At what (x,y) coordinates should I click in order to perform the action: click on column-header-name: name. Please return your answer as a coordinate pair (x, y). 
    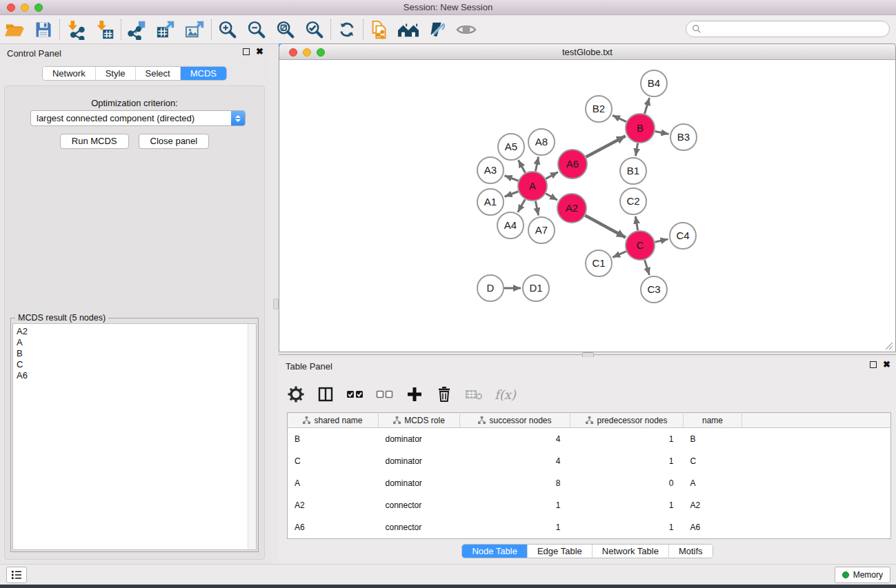
    Looking at the image, I should click on (713, 420).